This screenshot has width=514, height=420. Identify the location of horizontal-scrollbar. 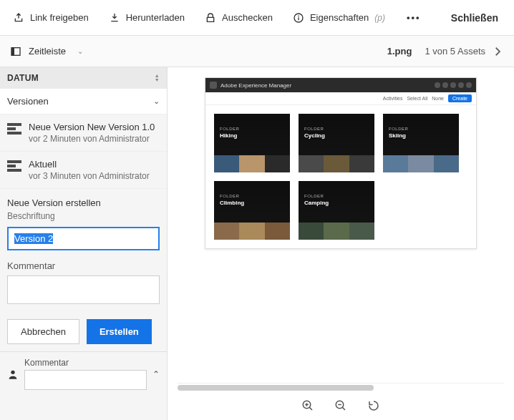
(341, 387).